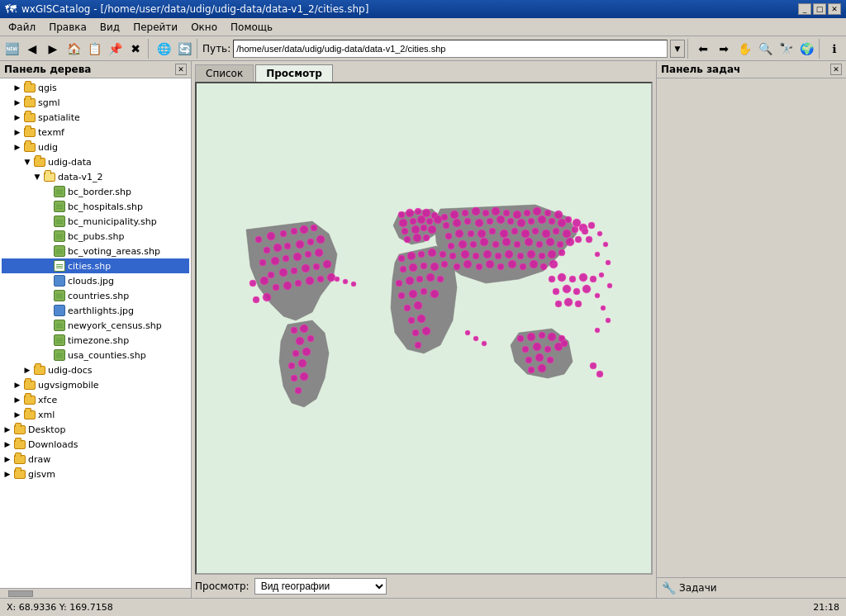 This screenshot has width=846, height=616. What do you see at coordinates (96, 88) in the screenshot?
I see `tree-item-qgis: ▶qgis` at bounding box center [96, 88].